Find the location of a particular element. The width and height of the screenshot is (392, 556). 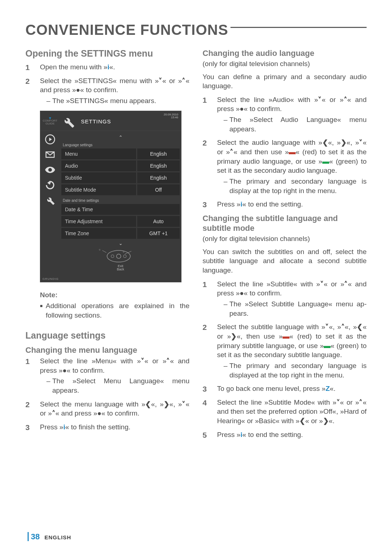

eye-icon is located at coordinates (50, 170).